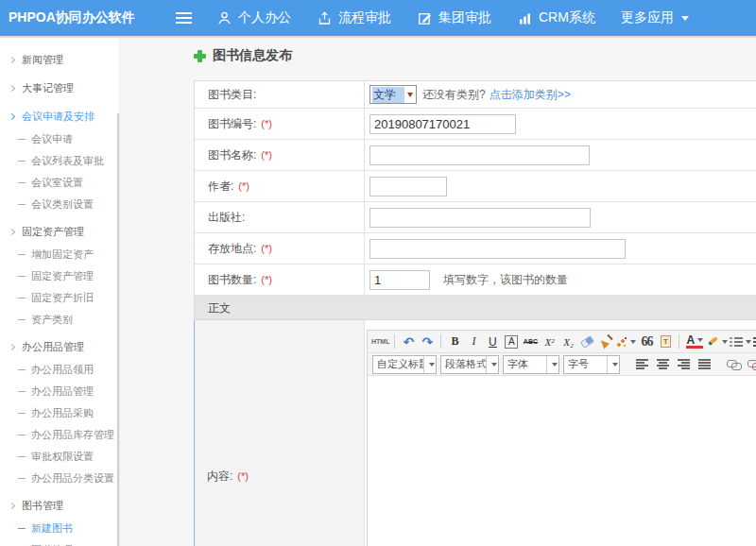  Describe the element at coordinates (380, 342) in the screenshot. I see `source-code-button: HTML` at that location.